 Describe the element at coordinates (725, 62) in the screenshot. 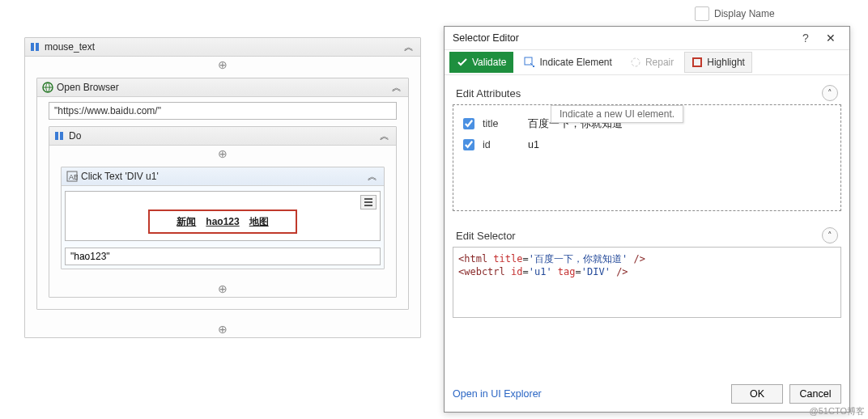

I see `highlight-label: Highlight` at that location.